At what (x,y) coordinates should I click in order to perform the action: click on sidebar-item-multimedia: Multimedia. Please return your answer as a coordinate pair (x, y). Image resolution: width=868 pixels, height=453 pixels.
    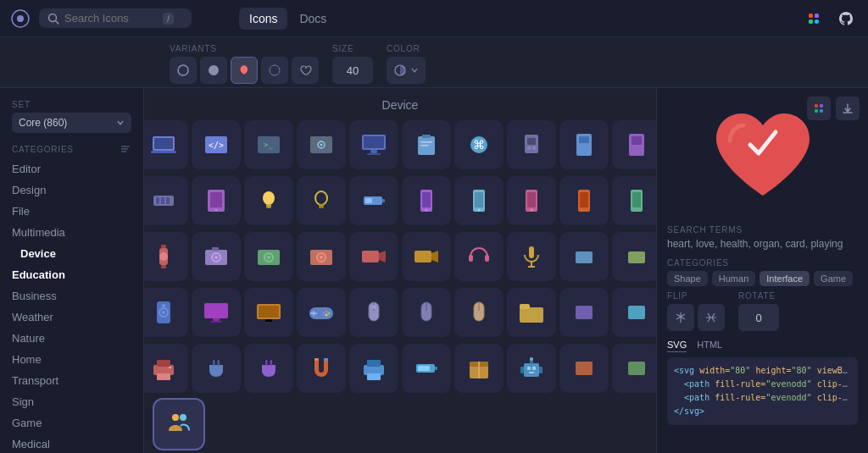
    Looking at the image, I should click on (71, 232).